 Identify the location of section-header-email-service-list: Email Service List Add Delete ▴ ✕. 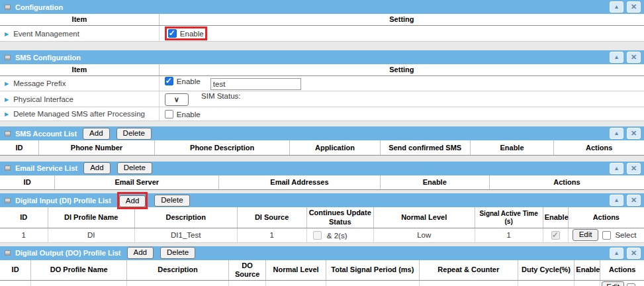
(322, 168).